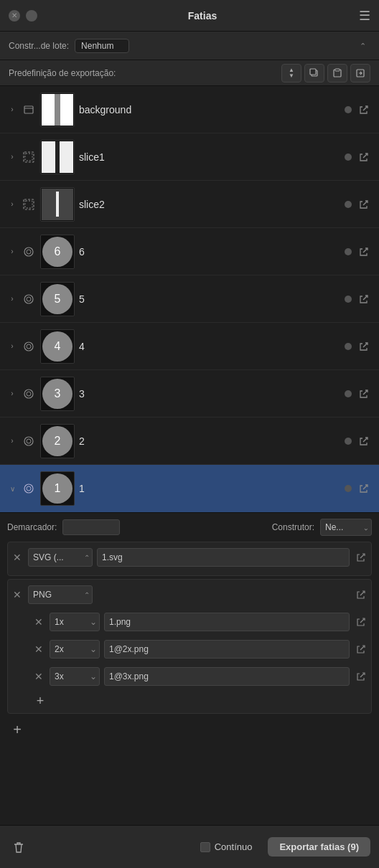  What do you see at coordinates (361, 649) in the screenshot?
I see `2x-export-link-icon` at bounding box center [361, 649].